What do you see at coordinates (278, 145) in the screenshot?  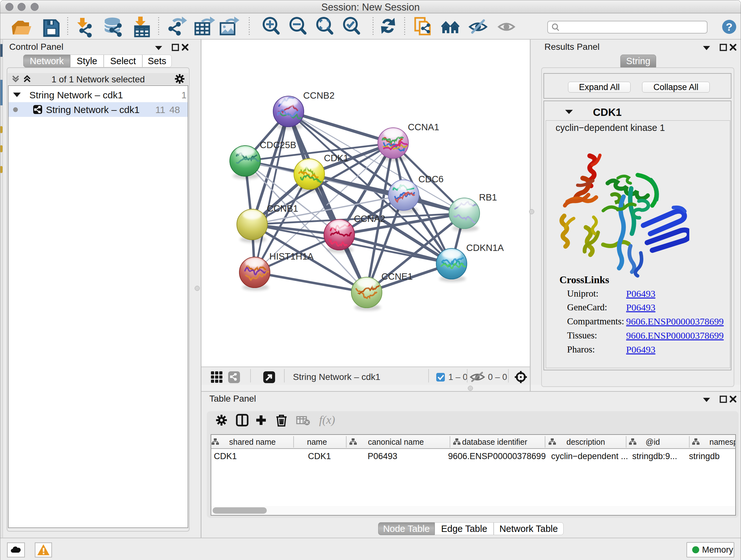 I see `svg-text: CDC25B` at bounding box center [278, 145].